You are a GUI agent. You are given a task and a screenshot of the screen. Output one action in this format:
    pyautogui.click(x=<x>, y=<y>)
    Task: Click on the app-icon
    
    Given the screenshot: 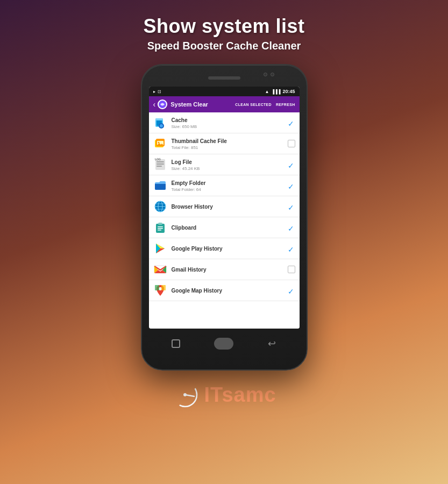 What is the action you would take?
    pyautogui.click(x=162, y=104)
    